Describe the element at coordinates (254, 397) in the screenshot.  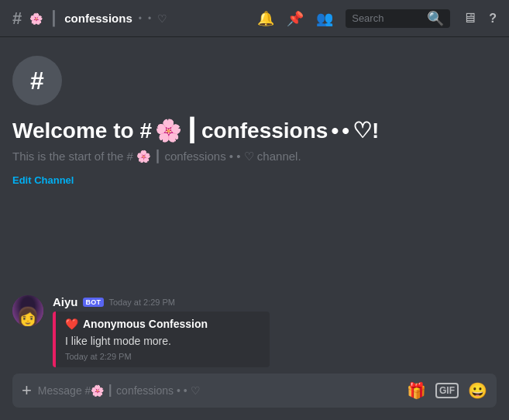
I see `input-bar: + 🎁 GIF 😀` at that location.